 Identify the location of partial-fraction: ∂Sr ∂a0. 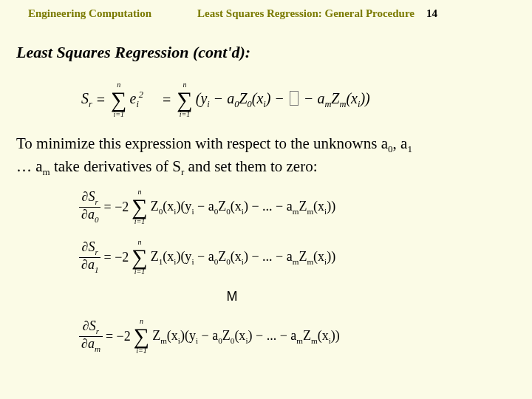
(90, 207).